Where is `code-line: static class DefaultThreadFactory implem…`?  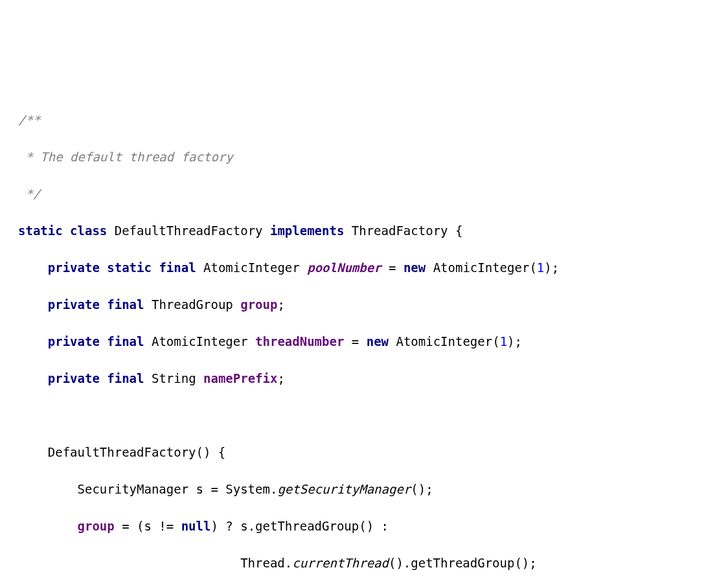 code-line: static class DefaultThreadFactory implem… is located at coordinates (373, 231).